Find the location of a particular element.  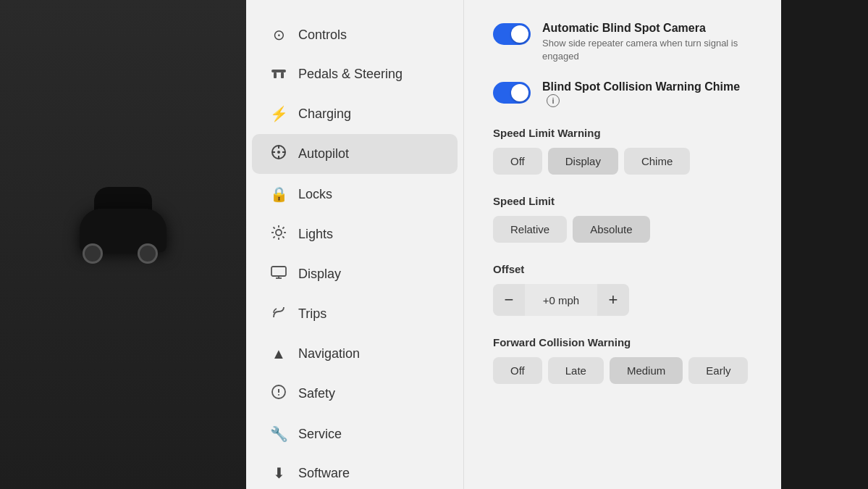

sidebar-item-label: Trips is located at coordinates (313, 314).